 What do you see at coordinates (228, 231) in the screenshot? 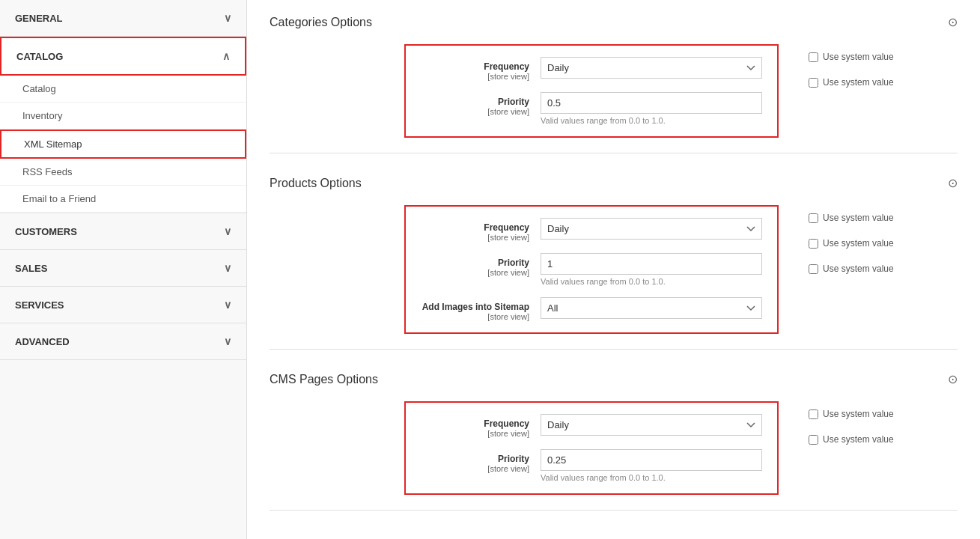
I see `chevron-customers-icon: ∨` at bounding box center [228, 231].